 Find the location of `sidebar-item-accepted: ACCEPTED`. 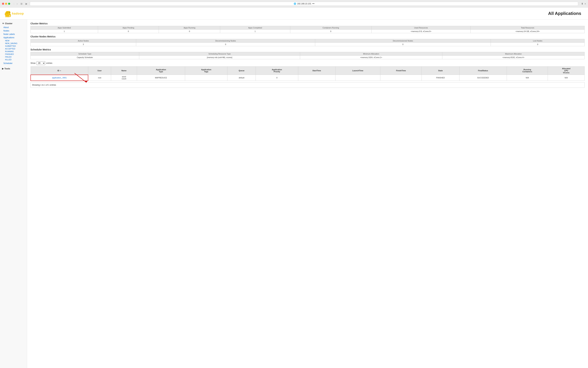

sidebar-item-accepted: ACCEPTED is located at coordinates (14, 49).